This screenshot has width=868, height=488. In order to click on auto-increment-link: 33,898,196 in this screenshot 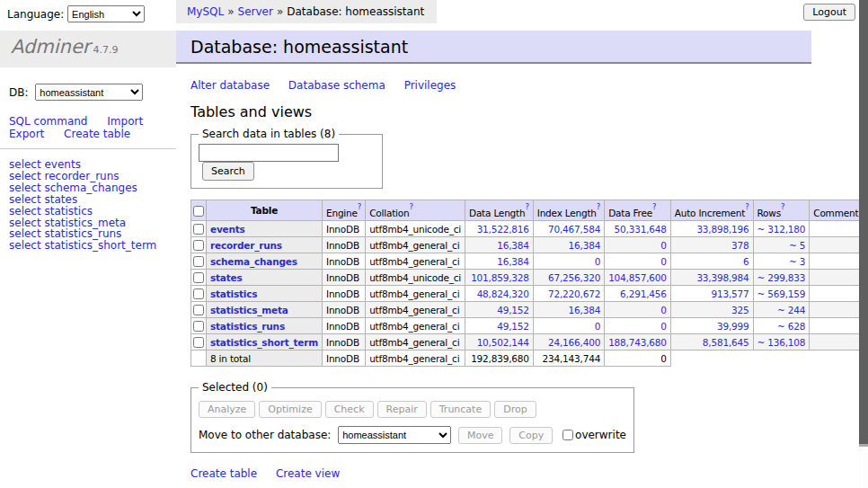, I will do `click(722, 229)`.